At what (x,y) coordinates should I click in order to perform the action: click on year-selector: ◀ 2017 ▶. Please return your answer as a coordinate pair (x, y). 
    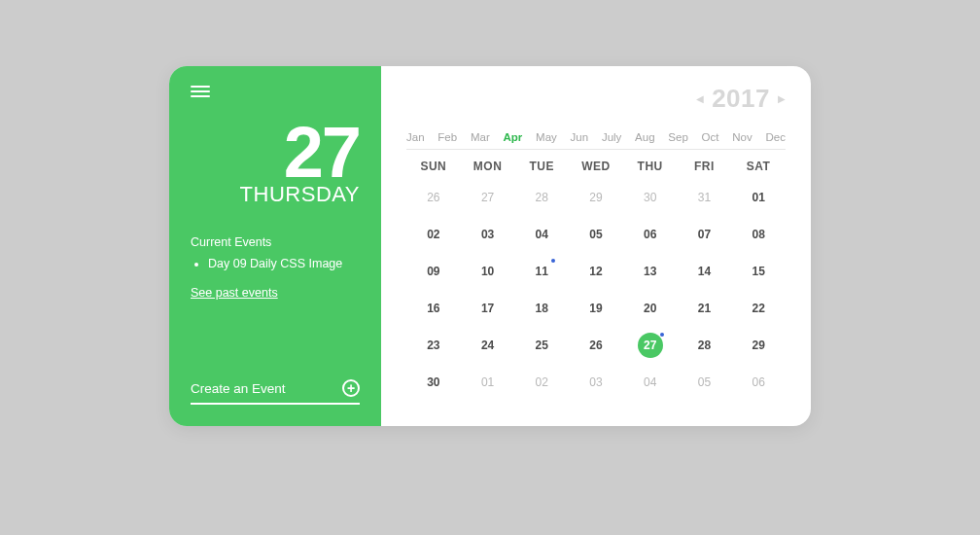
    Looking at the image, I should click on (596, 99).